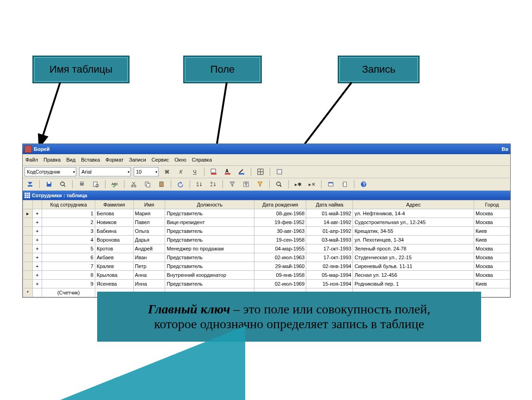  Describe the element at coordinates (414, 249) in the screenshot. I see `cell-address: Зеленый просп. 24-78` at that location.